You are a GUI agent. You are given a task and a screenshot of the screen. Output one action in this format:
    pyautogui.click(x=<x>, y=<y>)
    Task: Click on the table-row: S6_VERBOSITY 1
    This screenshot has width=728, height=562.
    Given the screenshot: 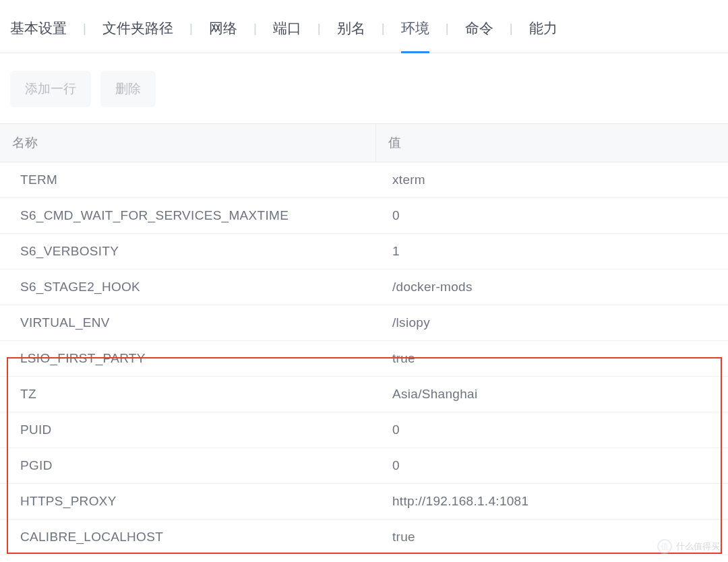 What is the action you would take?
    pyautogui.click(x=364, y=252)
    